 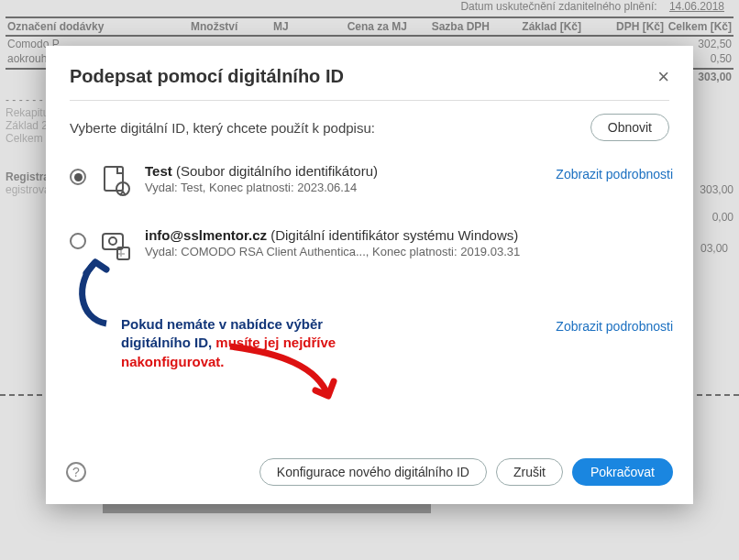 What do you see at coordinates (344, 187) in the screenshot?
I see `cert-sub: Vydal: Test, Konec platnosti: 2023.06.14` at bounding box center [344, 187].